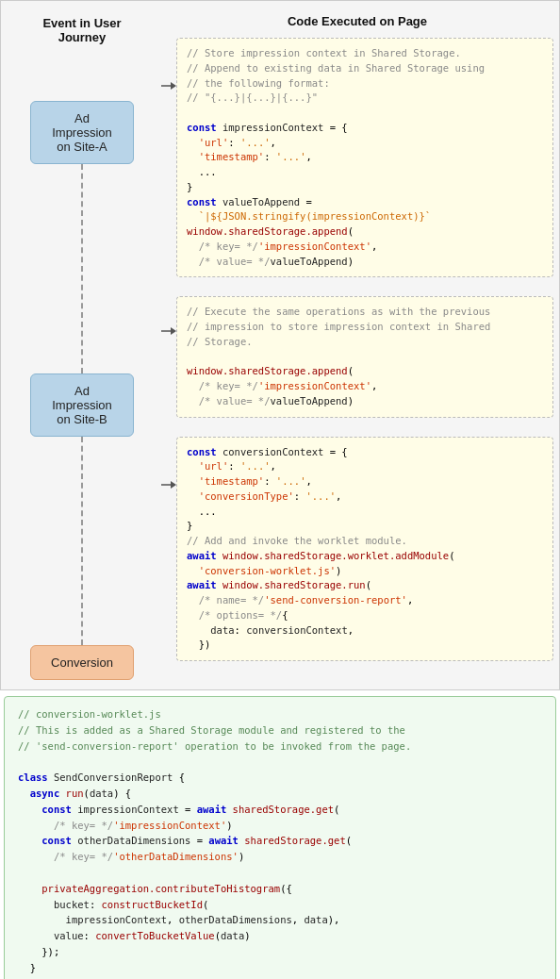 The width and height of the screenshot is (560, 979). Describe the element at coordinates (357, 25) in the screenshot. I see `right-header: Code Executed on Page` at that location.